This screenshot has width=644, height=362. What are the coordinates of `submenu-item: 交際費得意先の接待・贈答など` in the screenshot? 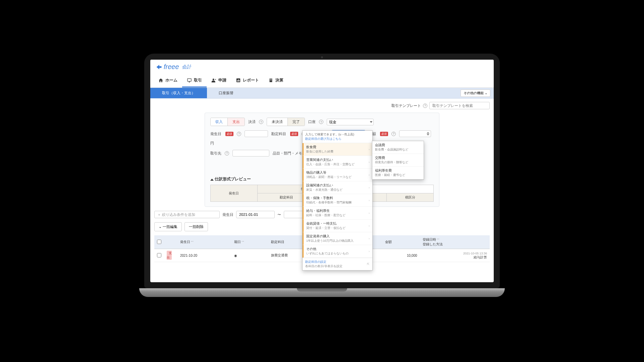 It's located at (398, 160).